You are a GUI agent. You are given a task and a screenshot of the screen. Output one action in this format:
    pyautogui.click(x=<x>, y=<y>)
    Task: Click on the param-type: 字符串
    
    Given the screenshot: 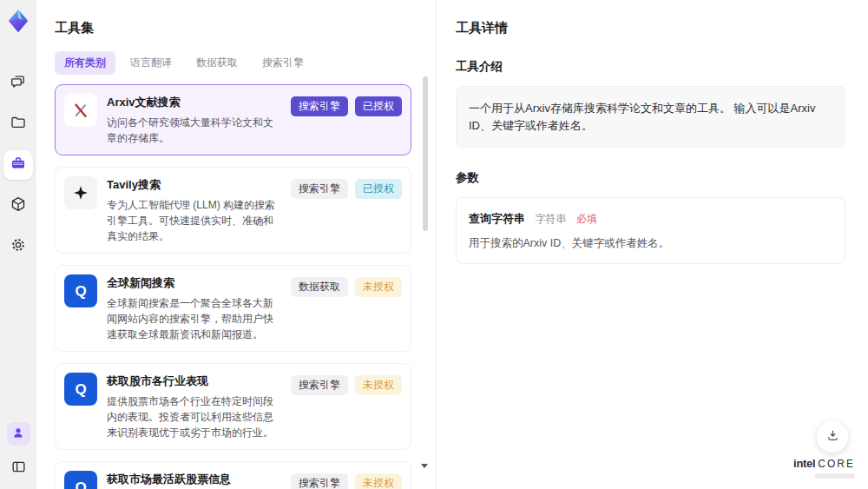 What is the action you would take?
    pyautogui.click(x=550, y=219)
    